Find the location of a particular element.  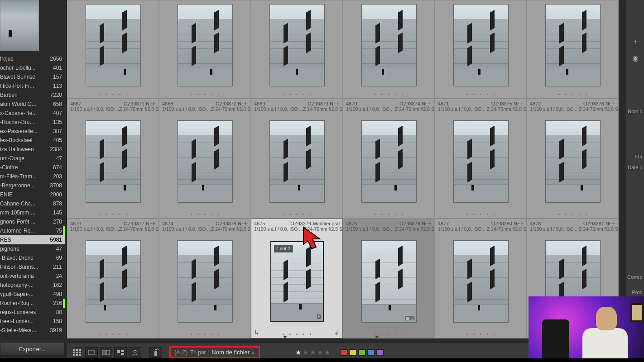

folder-row: m-Filés-Tram...203 is located at coordinates (33, 176).